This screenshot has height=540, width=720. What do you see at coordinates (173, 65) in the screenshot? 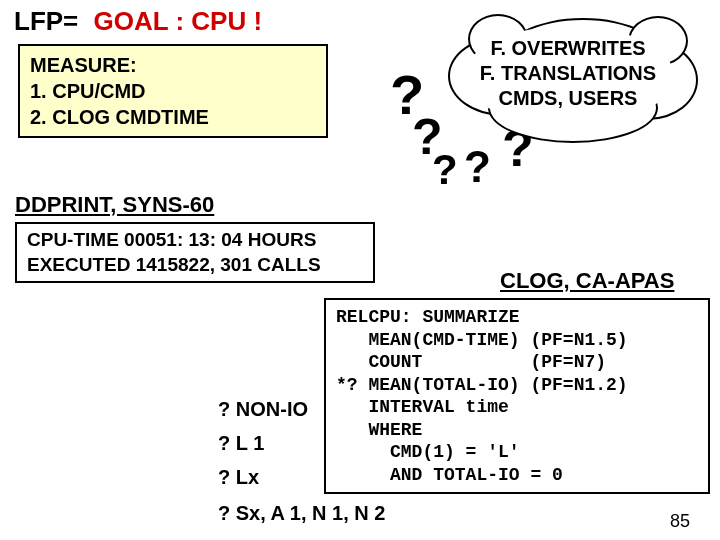
I see `measure-title: MEASURE:` at bounding box center [173, 65].